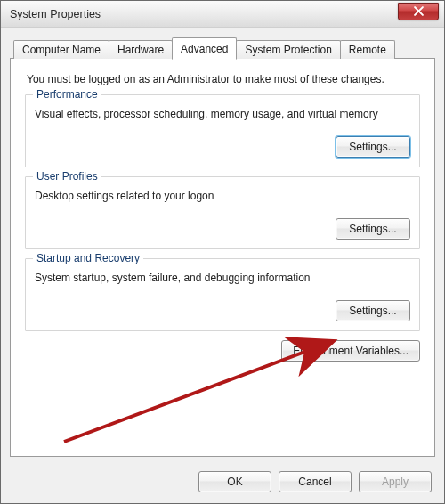 The width and height of the screenshot is (445, 504). Describe the element at coordinates (222, 213) in the screenshot. I see `group-user-profiles: User Profiles Desktop settings related t…` at that location.